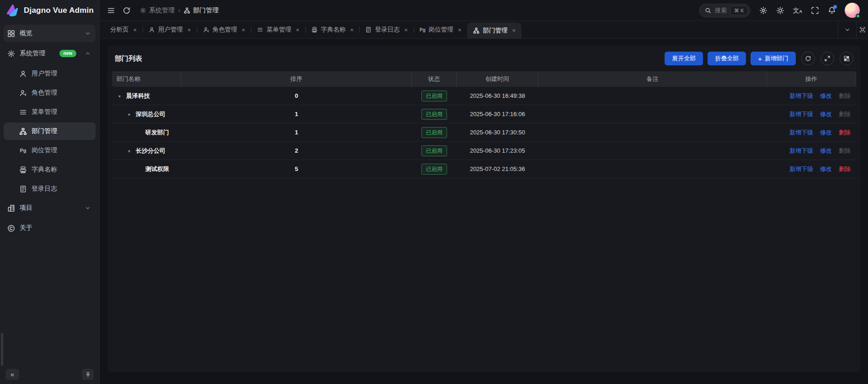 The image size is (868, 384). Describe the element at coordinates (387, 30) in the screenshot. I see `tab-登录日志: 登录日志×` at that location.